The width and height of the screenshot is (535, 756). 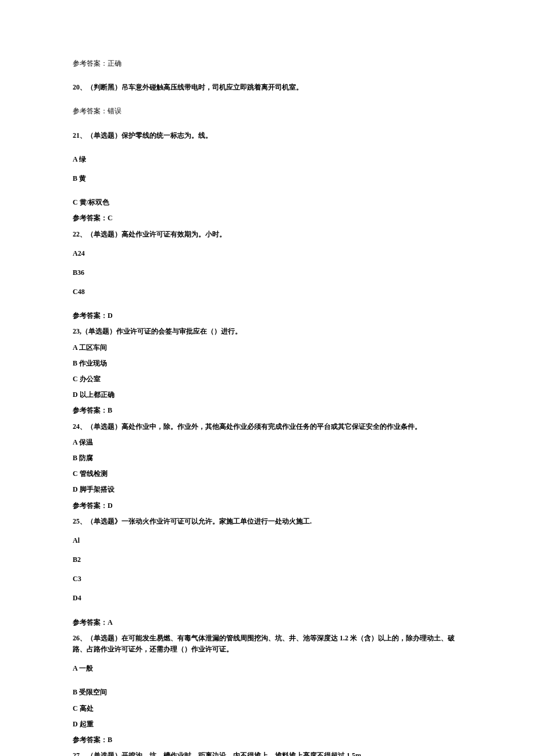 I want to click on text-line: 24、（单选题）高处作业中，除。作业外，其他高处作业必须有完成作业任务的平台或其…, so click(x=268, y=427).